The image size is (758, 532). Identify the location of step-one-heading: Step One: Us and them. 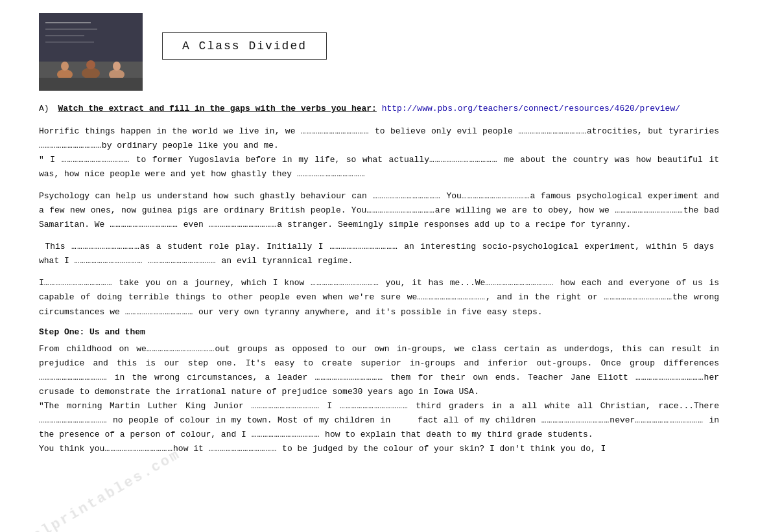
(379, 332).